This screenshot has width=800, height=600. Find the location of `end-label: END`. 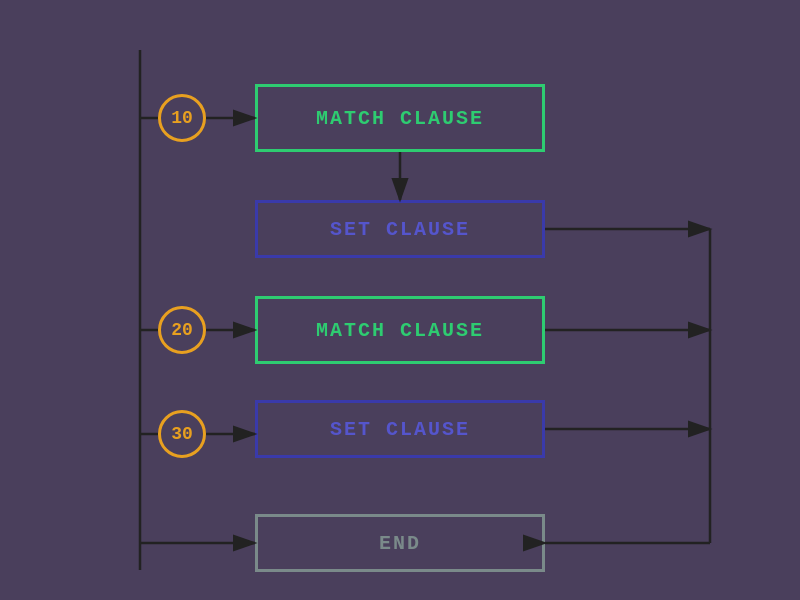

end-label: END is located at coordinates (400, 544).